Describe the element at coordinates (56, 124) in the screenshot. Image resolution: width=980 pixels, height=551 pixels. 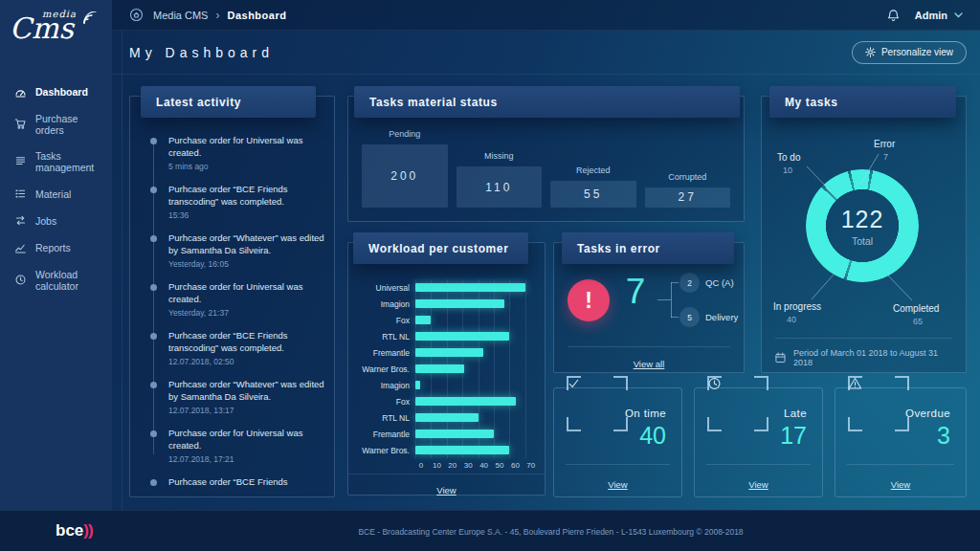
I see `sidebar-item-purchase-orders: Purchase orders` at that location.